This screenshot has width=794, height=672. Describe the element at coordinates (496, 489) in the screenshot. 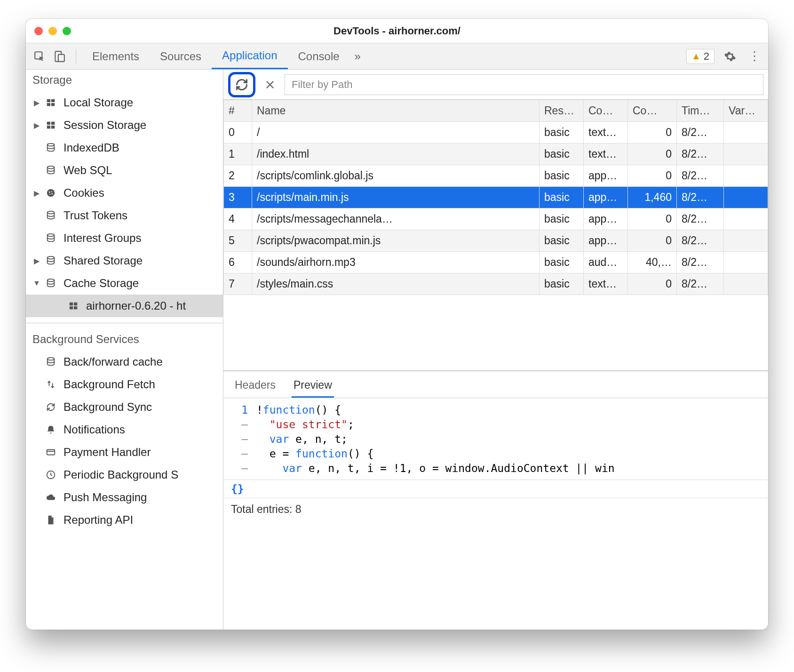

I see `brace-hint: {}` at that location.